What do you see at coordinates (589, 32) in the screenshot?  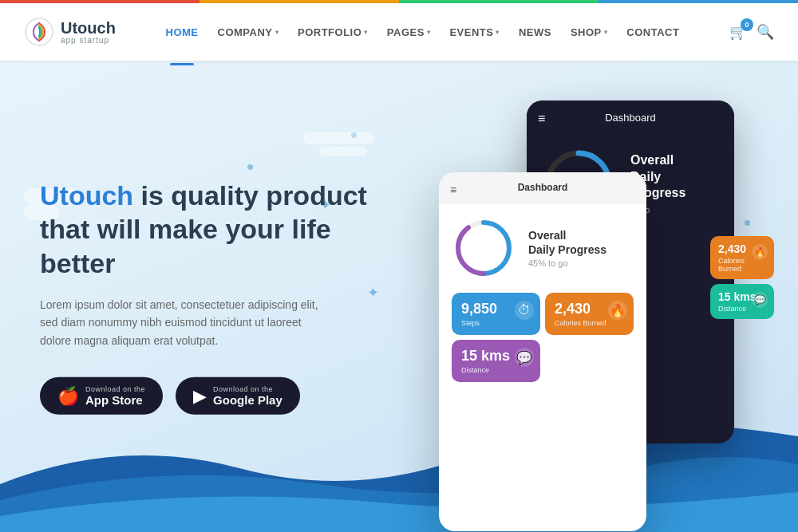 I see `nav-shop: SHOP ▾` at bounding box center [589, 32].